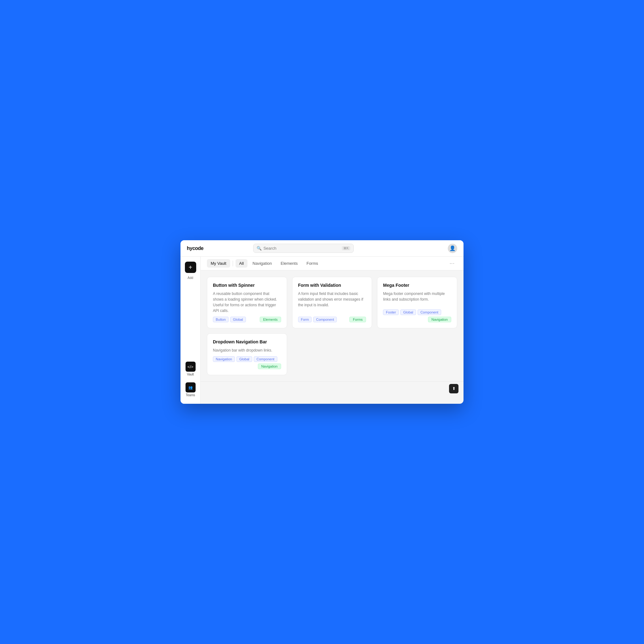 The width and height of the screenshot is (644, 644). What do you see at coordinates (289, 263) in the screenshot?
I see `tab-elements: Elements` at bounding box center [289, 263].